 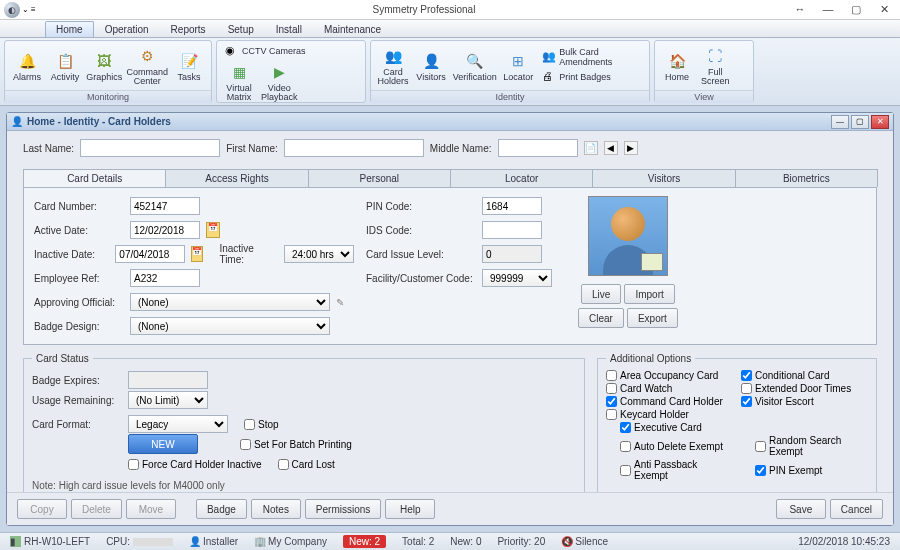 What do you see at coordinates (26, 10) in the screenshot?
I see `quickaccess-dropdown: ⌄` at bounding box center [26, 10].